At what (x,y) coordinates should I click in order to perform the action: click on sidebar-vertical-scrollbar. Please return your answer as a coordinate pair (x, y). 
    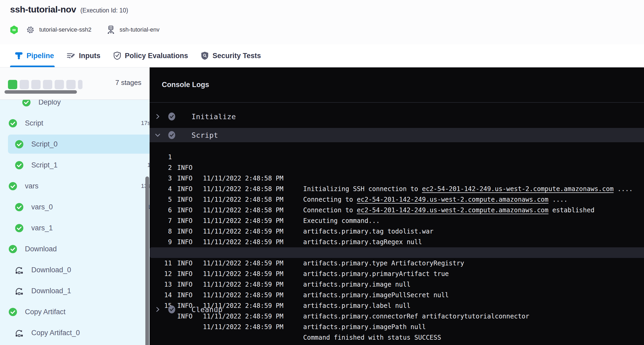
    Looking at the image, I should click on (147, 261).